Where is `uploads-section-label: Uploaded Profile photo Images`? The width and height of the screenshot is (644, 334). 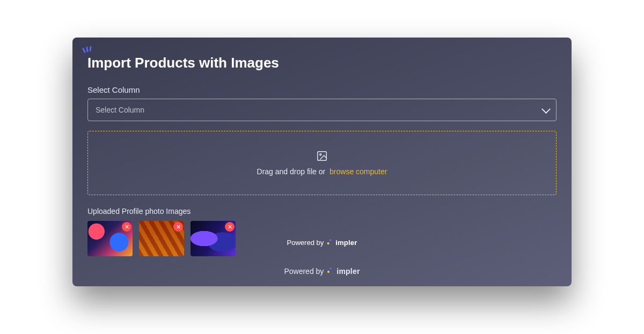 uploads-section-label: Uploaded Profile photo Images is located at coordinates (322, 211).